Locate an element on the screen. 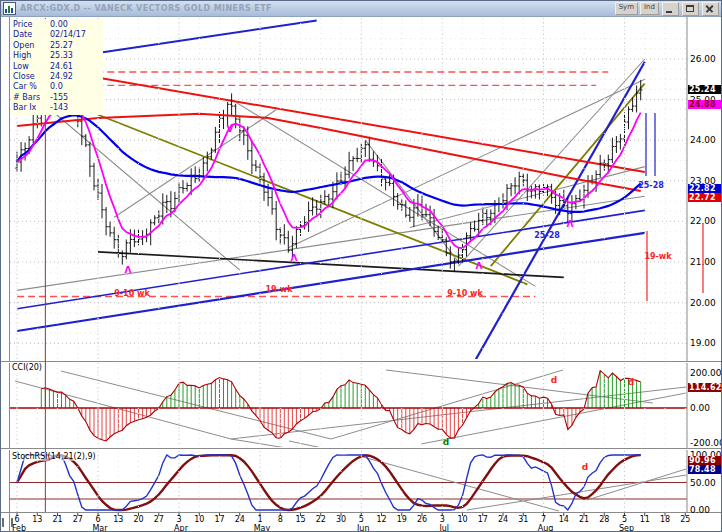  close-button is located at coordinates (710, 9).